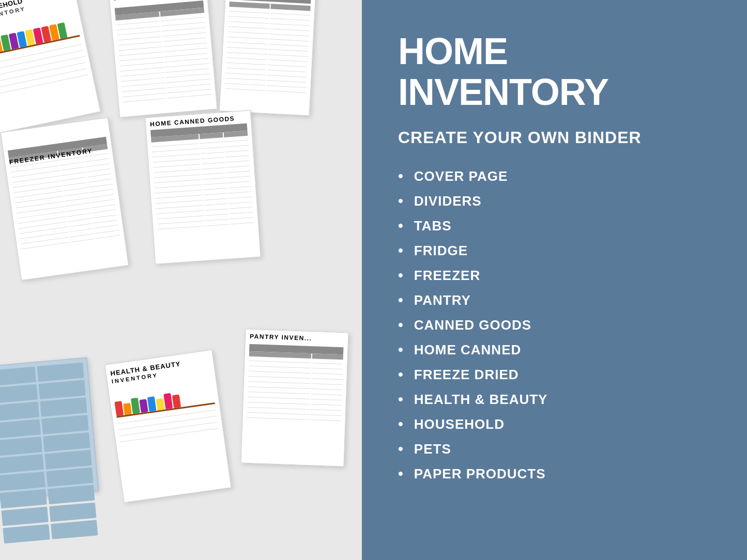  I want to click on subtitle: CREATE YOUR OWN BINDER, so click(557, 137).